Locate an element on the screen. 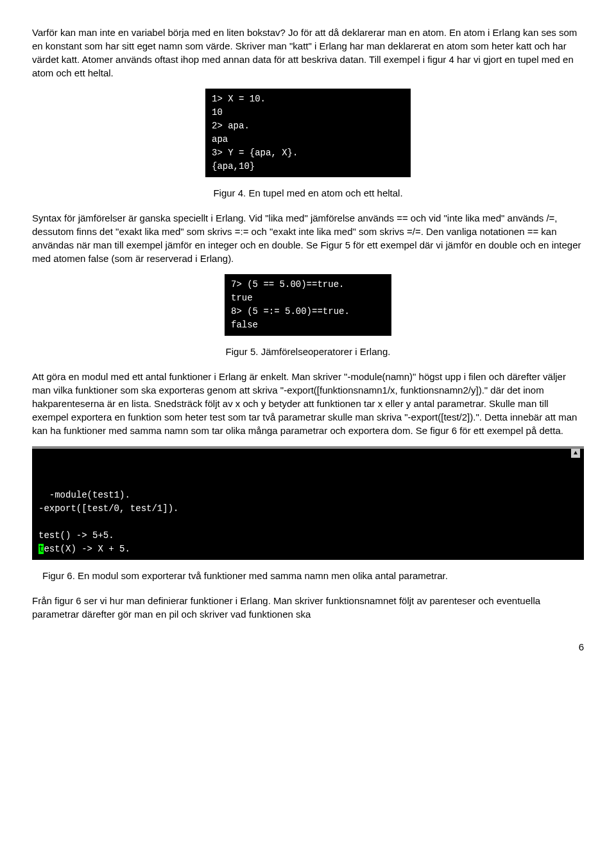  scroll-up-icon: ▲ is located at coordinates (576, 453).